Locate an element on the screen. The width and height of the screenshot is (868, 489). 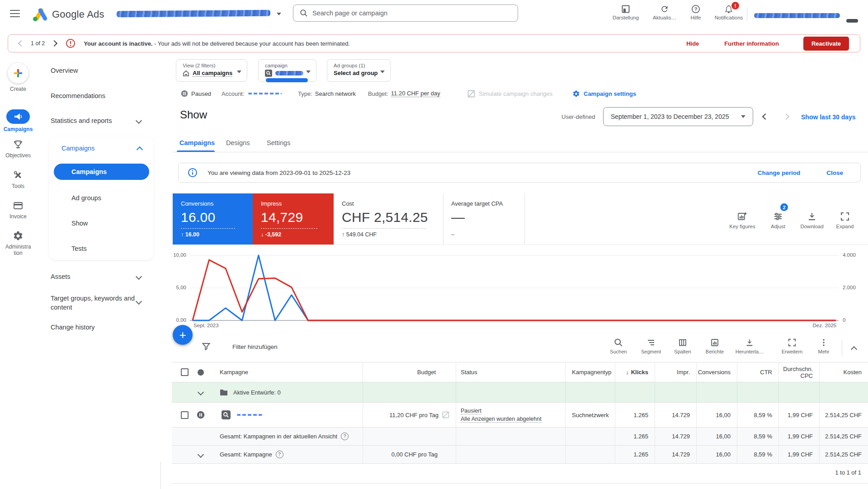
y-right-tick-0: 0 is located at coordinates (844, 320).